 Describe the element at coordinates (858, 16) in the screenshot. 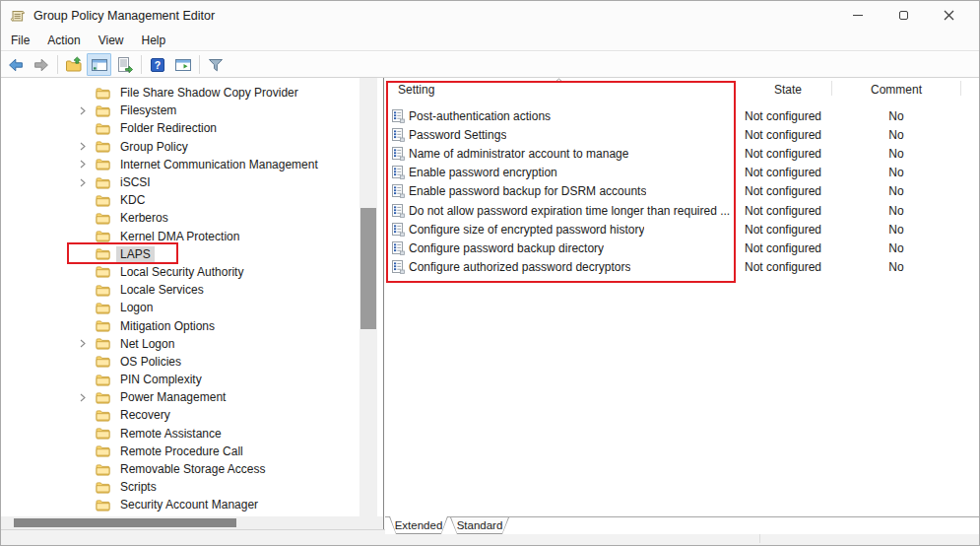

I see `minimize-button` at that location.